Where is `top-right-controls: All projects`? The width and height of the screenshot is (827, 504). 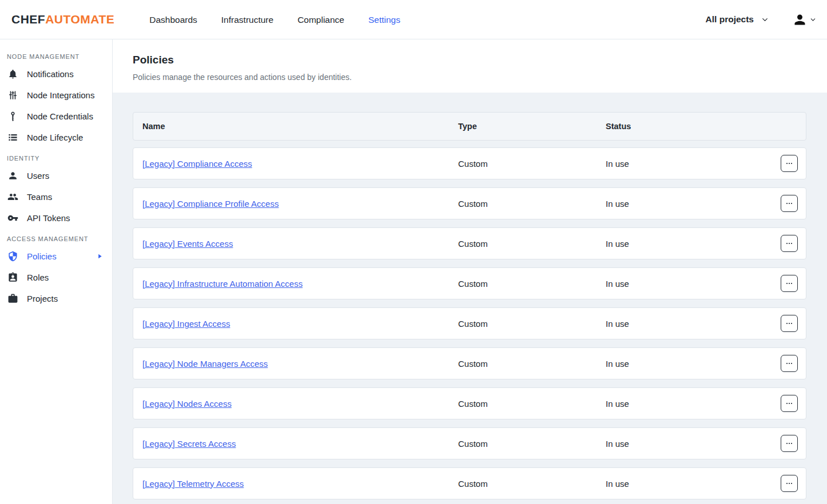
top-right-controls: All projects is located at coordinates (761, 19).